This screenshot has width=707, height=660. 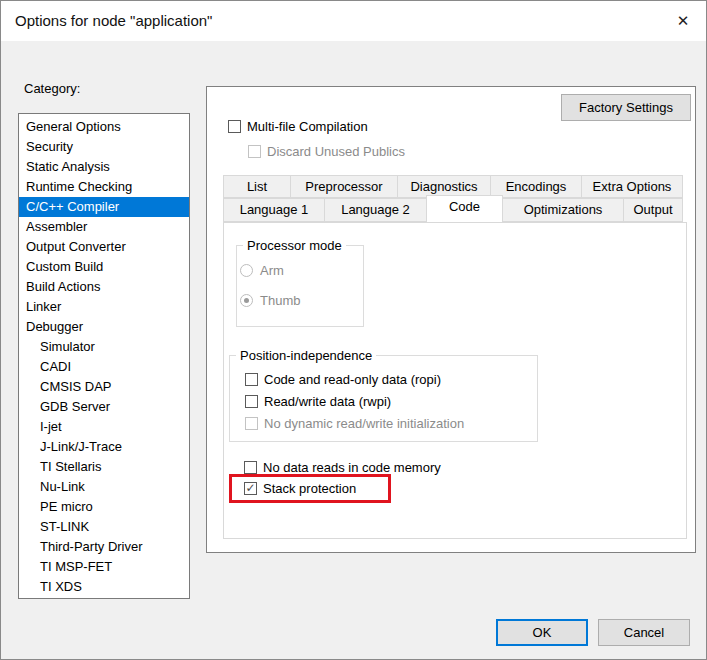 What do you see at coordinates (384, 398) in the screenshot?
I see `position-independence-groupbox: Position-independence Code and read-only…` at bounding box center [384, 398].